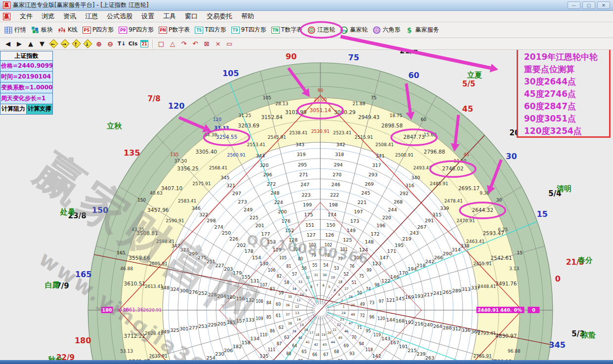  Describe the element at coordinates (195, 44) in the screenshot. I see `tool-rotate-ccw: ↶` at that location.